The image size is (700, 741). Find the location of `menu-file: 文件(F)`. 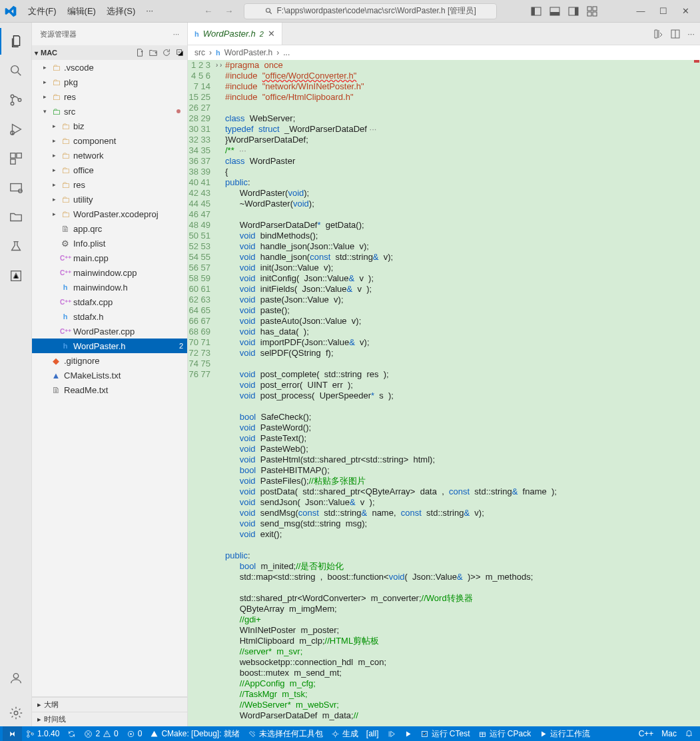

menu-file: 文件(F) is located at coordinates (43, 11).